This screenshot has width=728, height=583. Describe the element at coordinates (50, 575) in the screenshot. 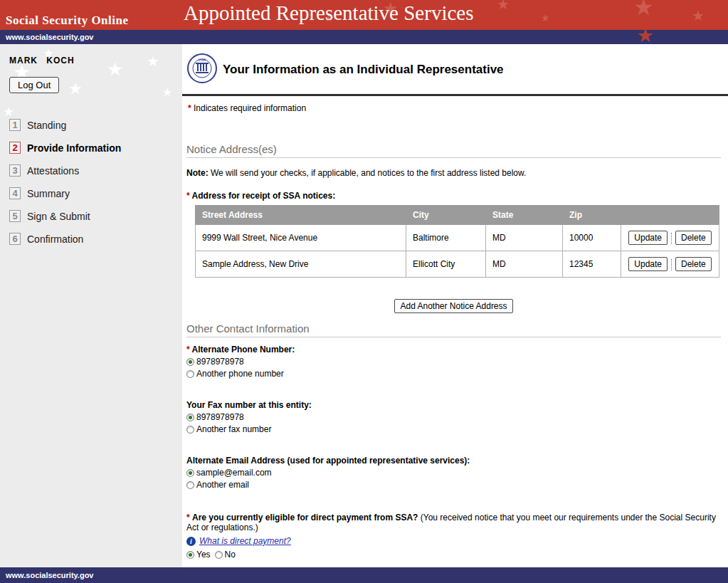

I see `url-bar-bottom-text: www.socialsecurity.gov` at that location.